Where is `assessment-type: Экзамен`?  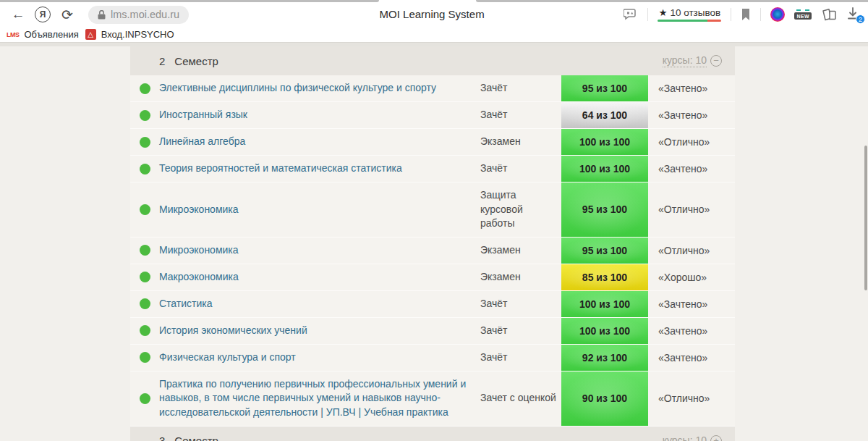 assessment-type: Экзамен is located at coordinates (521, 277).